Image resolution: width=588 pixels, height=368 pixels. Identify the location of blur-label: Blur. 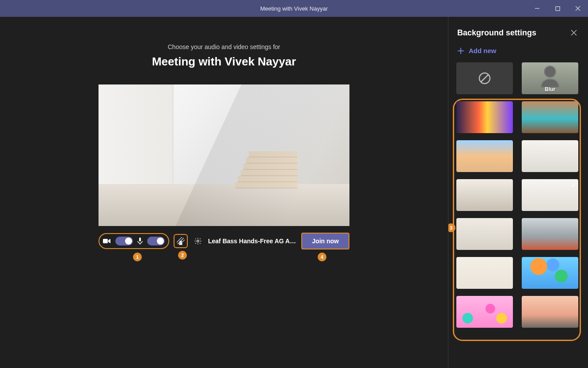
(550, 89).